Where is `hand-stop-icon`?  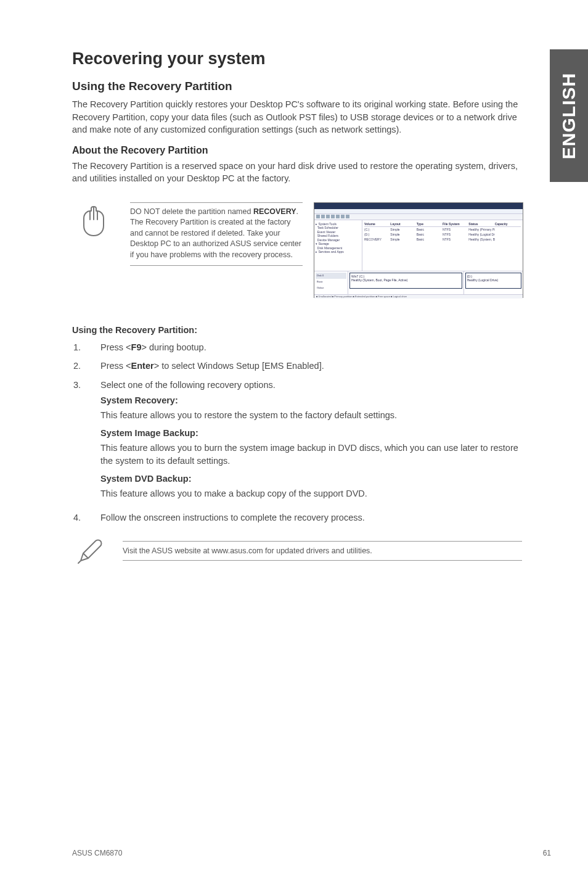 hand-stop-icon is located at coordinates (96, 220).